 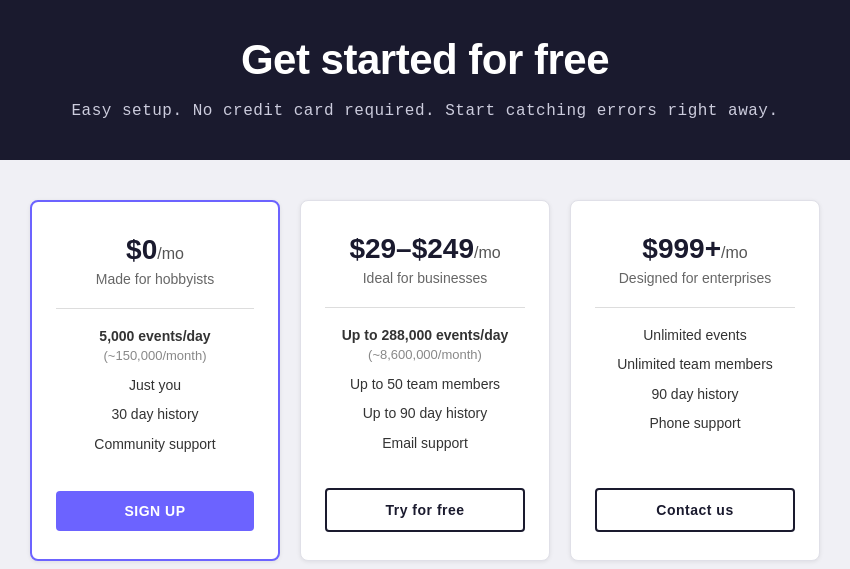 What do you see at coordinates (425, 346) in the screenshot?
I see `plan-feature-item: Up to 288,000 events/day(~8,600,000/mont…` at bounding box center [425, 346].